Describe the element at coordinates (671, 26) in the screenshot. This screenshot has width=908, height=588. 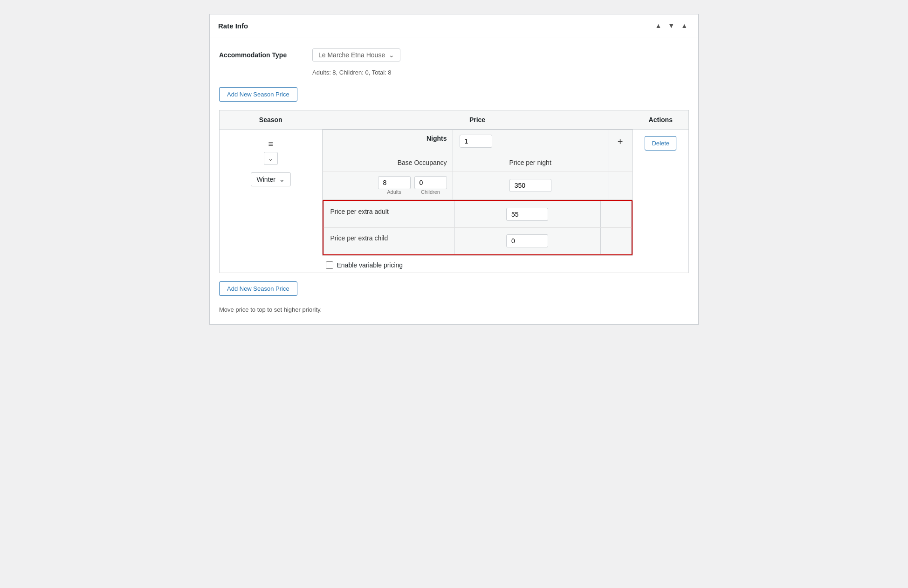
I see `panel-header-controls: ▲ ▼ ▲` at that location.